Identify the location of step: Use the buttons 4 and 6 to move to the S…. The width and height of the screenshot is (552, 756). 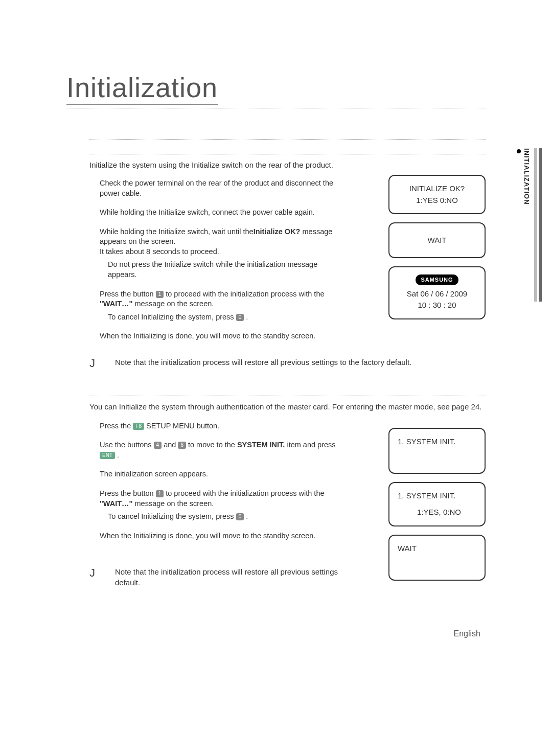
(220, 450).